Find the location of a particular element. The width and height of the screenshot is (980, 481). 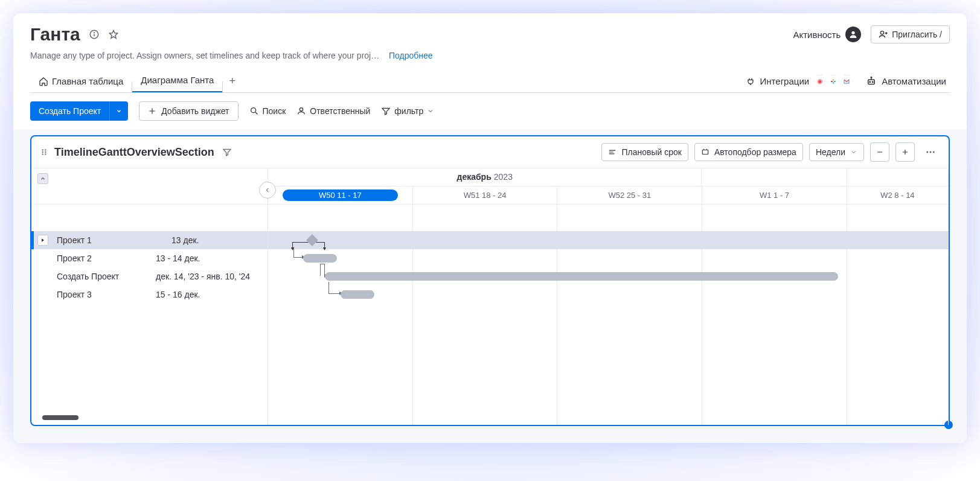

header-top-row: Ганта Активность is located at coordinates (490, 34).